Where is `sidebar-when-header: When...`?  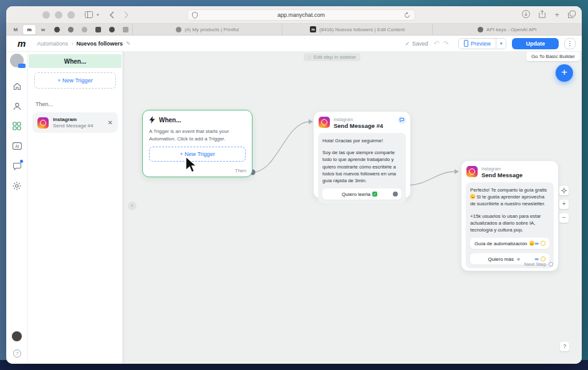 sidebar-when-header: When... is located at coordinates (75, 61).